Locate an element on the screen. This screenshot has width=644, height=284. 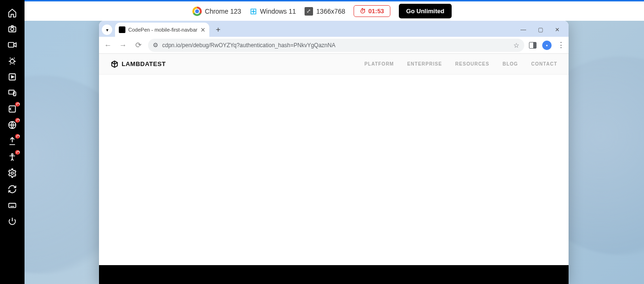
tab-title: CodePen - mobile-first-navbar is located at coordinates (163, 30).